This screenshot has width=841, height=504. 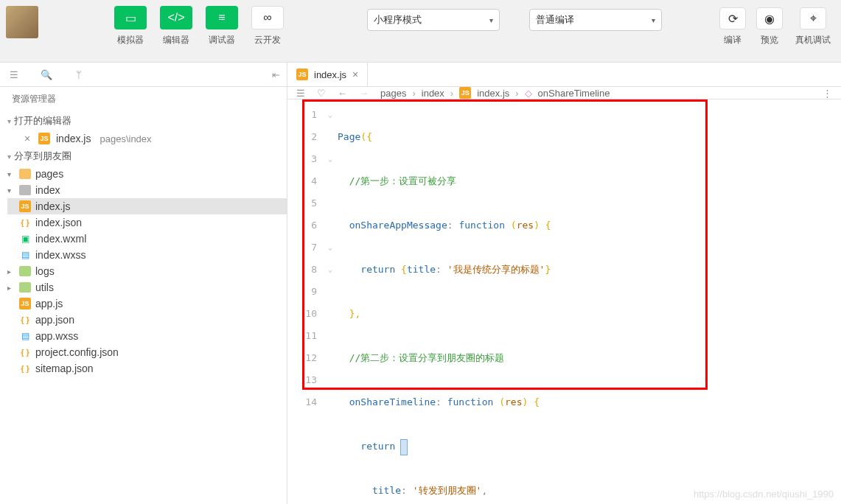 What do you see at coordinates (302, 248) in the screenshot?
I see `line-number: 7` at bounding box center [302, 248].